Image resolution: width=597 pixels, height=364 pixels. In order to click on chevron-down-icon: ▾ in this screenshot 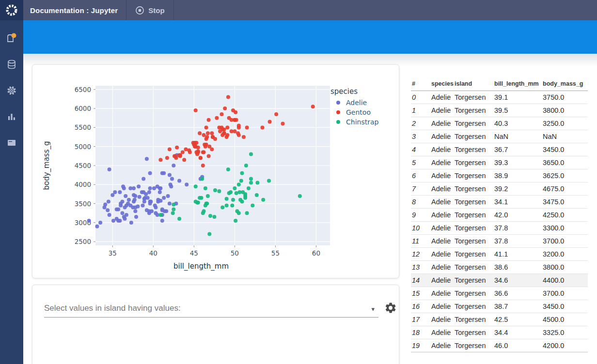, I will do `click(373, 309)`.